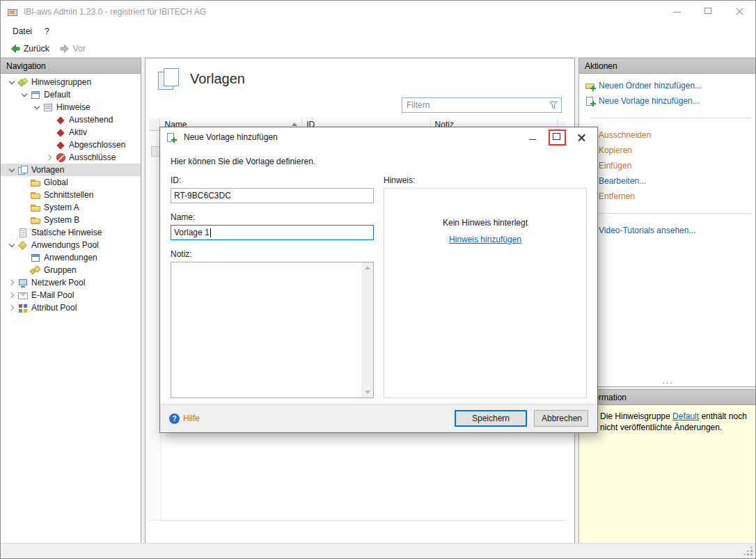 The image size is (756, 559). Describe the element at coordinates (668, 135) in the screenshot. I see `action-ausschneiden: Ausschneiden` at that location.